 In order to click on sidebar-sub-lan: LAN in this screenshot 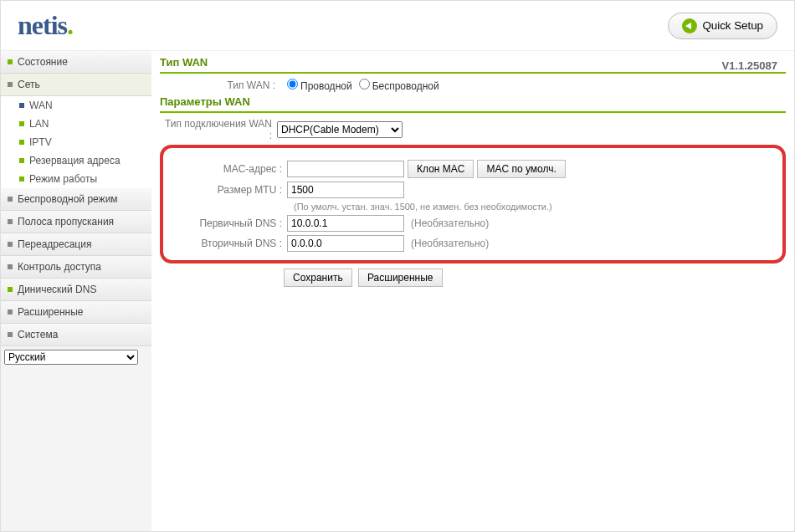, I will do `click(85, 124)`.